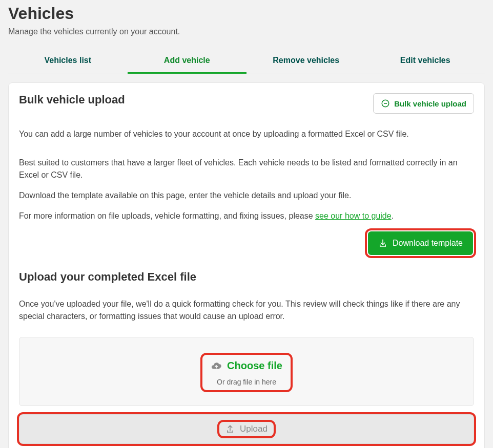 The image size is (493, 448). What do you see at coordinates (216, 366) in the screenshot?
I see `cloud-upload-icon` at bounding box center [216, 366].